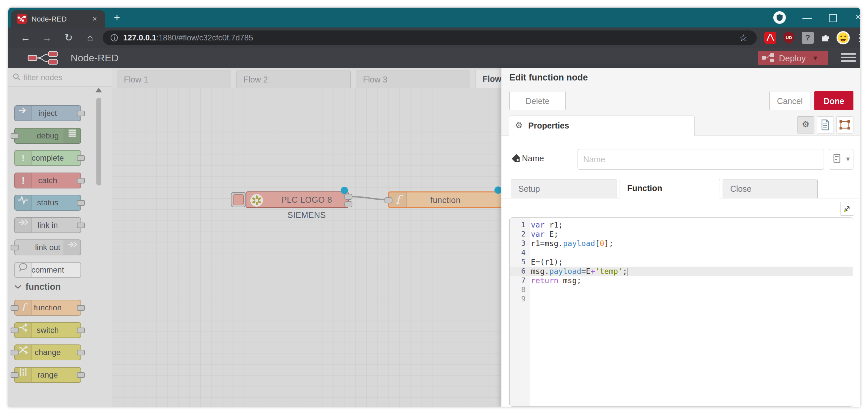 The width and height of the screenshot is (868, 414). What do you see at coordinates (90, 38) in the screenshot?
I see `home-icon: ⌂` at bounding box center [90, 38].